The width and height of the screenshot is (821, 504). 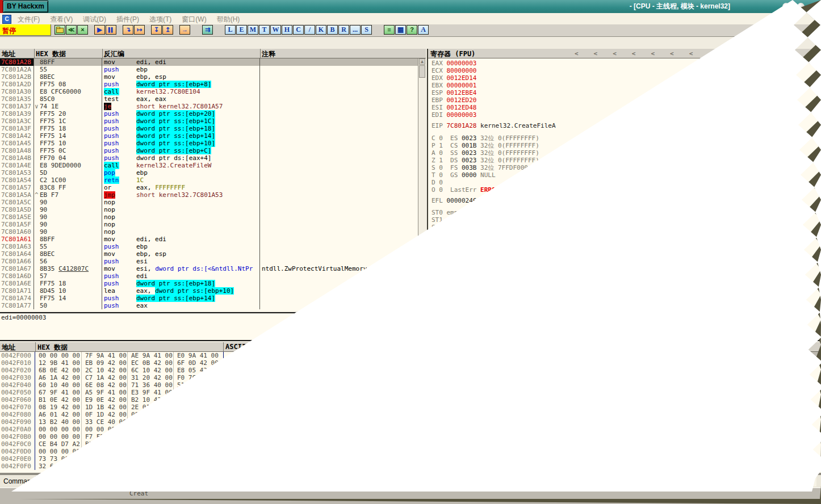 What do you see at coordinates (343, 408) in the screenshot?
I see `dump-scrollbar: ▲ ▼` at bounding box center [343, 408].